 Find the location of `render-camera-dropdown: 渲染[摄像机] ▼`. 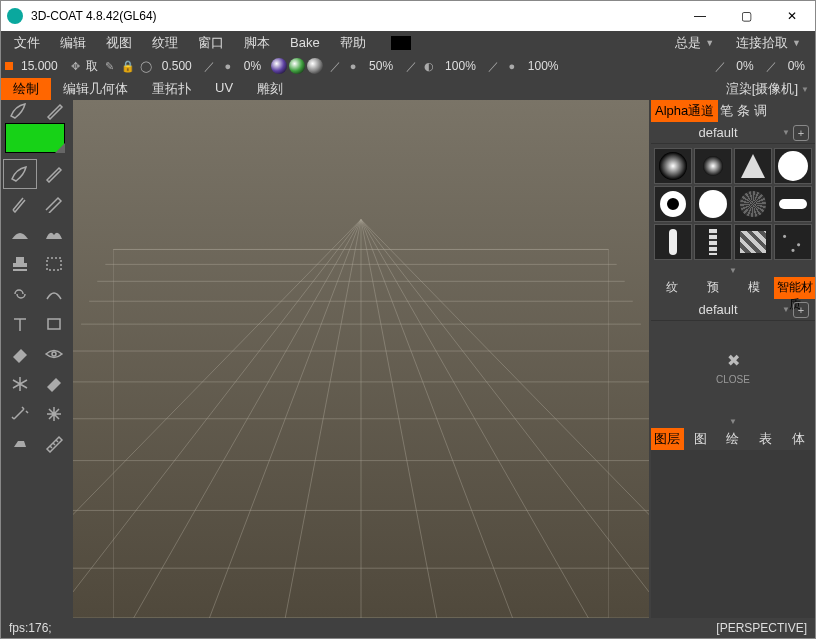

render-camera-dropdown: 渲染[摄像机] ▼ is located at coordinates (768, 89).